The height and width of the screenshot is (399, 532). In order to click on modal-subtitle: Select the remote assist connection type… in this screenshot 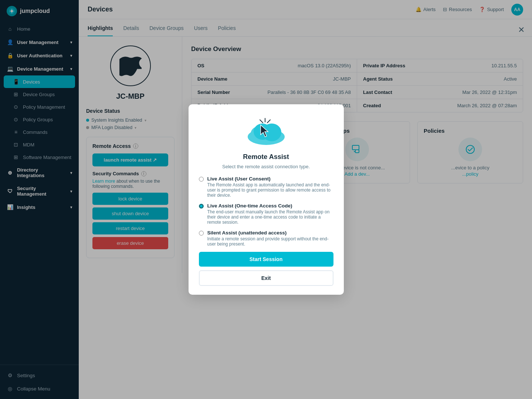, I will do `click(266, 166)`.